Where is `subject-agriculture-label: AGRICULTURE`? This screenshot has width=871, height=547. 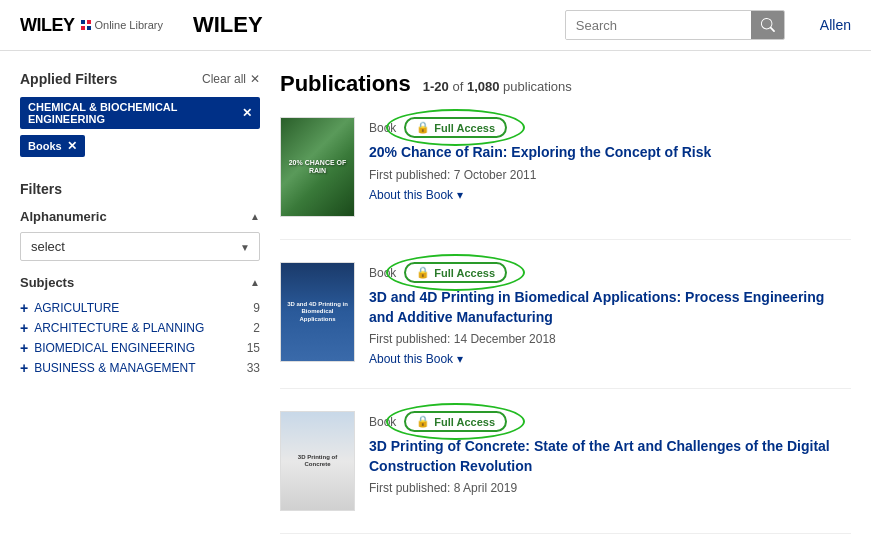 subject-agriculture-label: AGRICULTURE is located at coordinates (140, 308).